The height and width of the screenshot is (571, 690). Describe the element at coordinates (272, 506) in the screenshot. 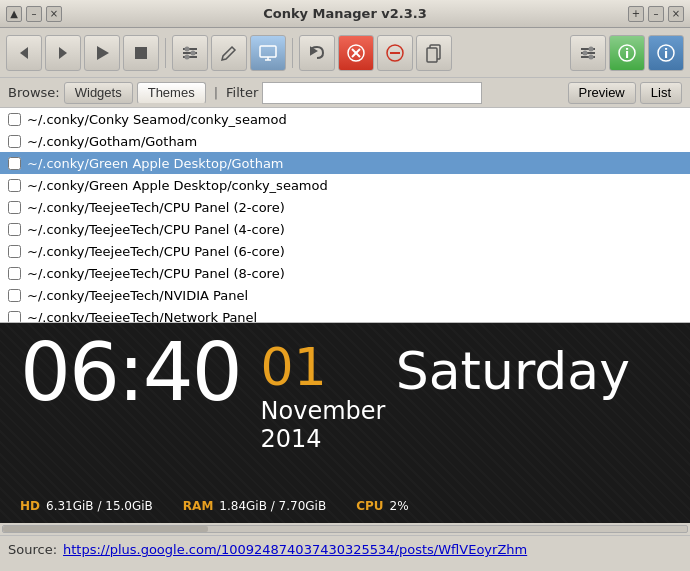

I see `ram-value: 1.84GiB / 7.70GiB` at that location.